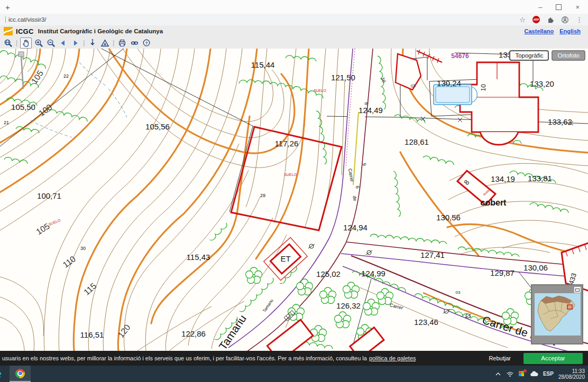  I want to click on catalonia-overview, so click(557, 314).